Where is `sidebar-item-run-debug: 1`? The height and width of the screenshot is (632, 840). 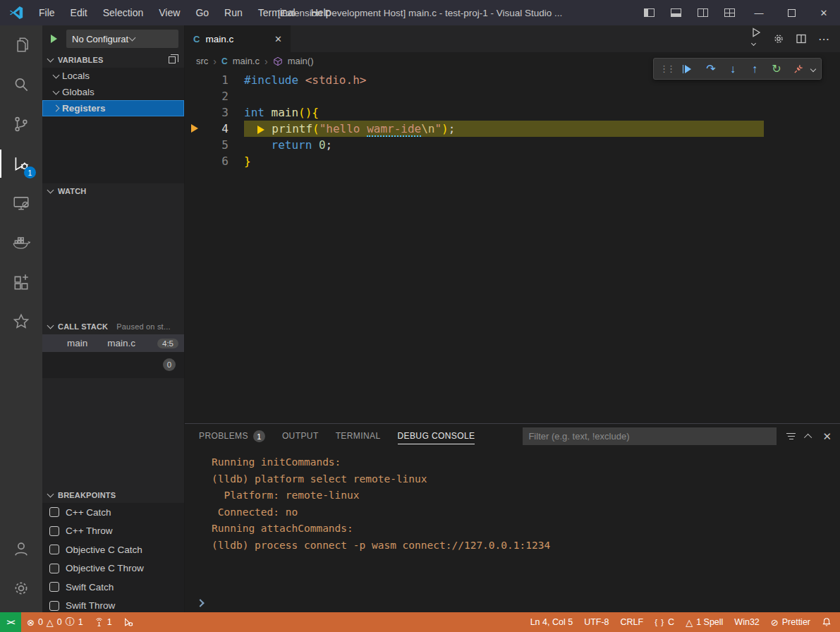 sidebar-item-run-debug: 1 is located at coordinates (21, 164).